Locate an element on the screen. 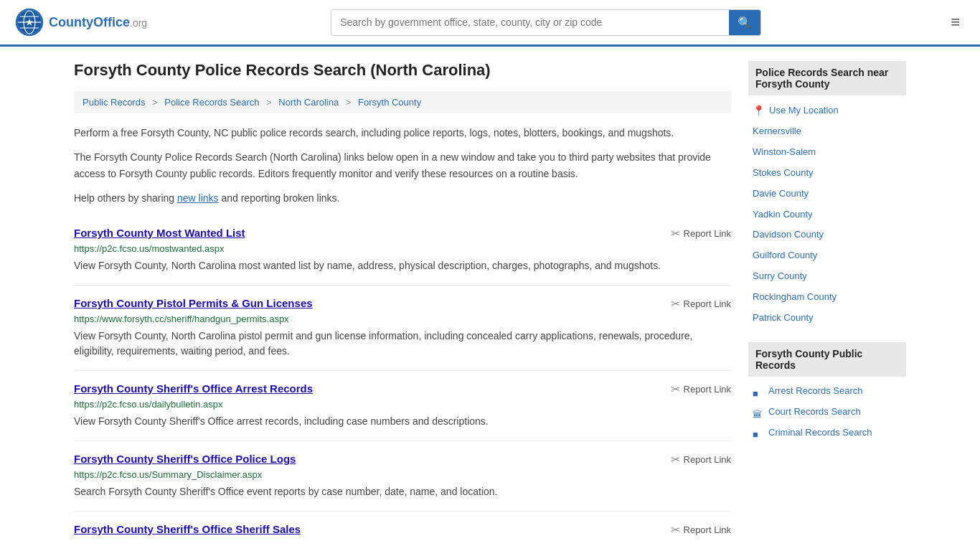 This screenshot has height=551, width=980. report-icon-2: ✂ is located at coordinates (676, 389).